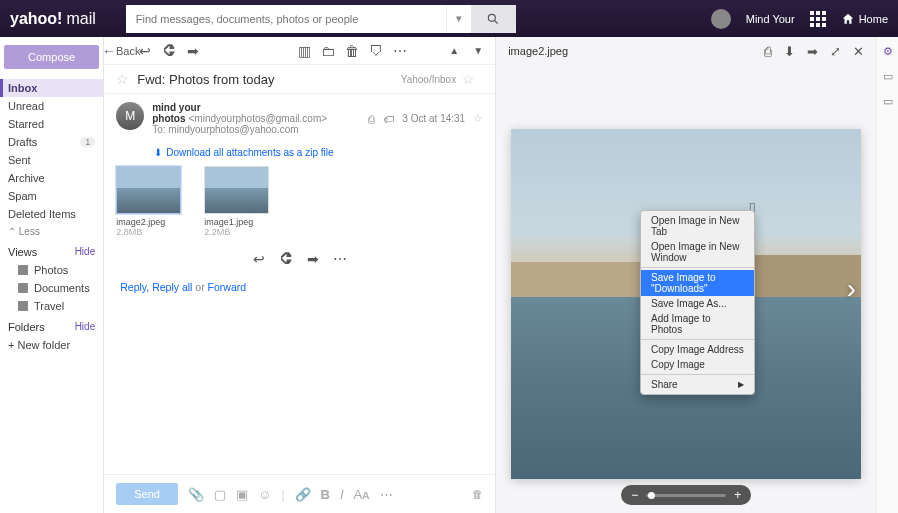 The width and height of the screenshot is (898, 513). What do you see at coordinates (300, 51) in the screenshot?
I see `message-toolbar: ← Back ↩ ⮈ ➡ ▥ 🗀 🗑 ⛉ ⋯ ▲ ▼` at bounding box center [300, 51].